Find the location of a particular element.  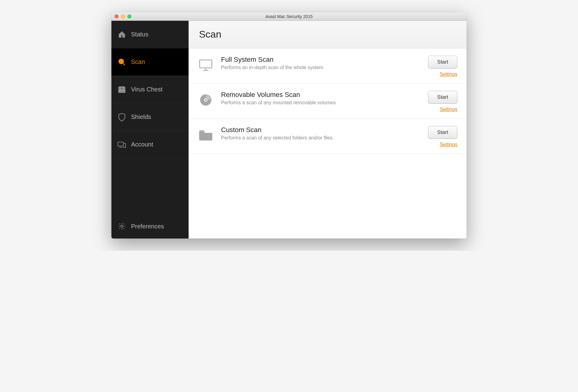

window-title: Avast Mac Security 2015 is located at coordinates (289, 17).